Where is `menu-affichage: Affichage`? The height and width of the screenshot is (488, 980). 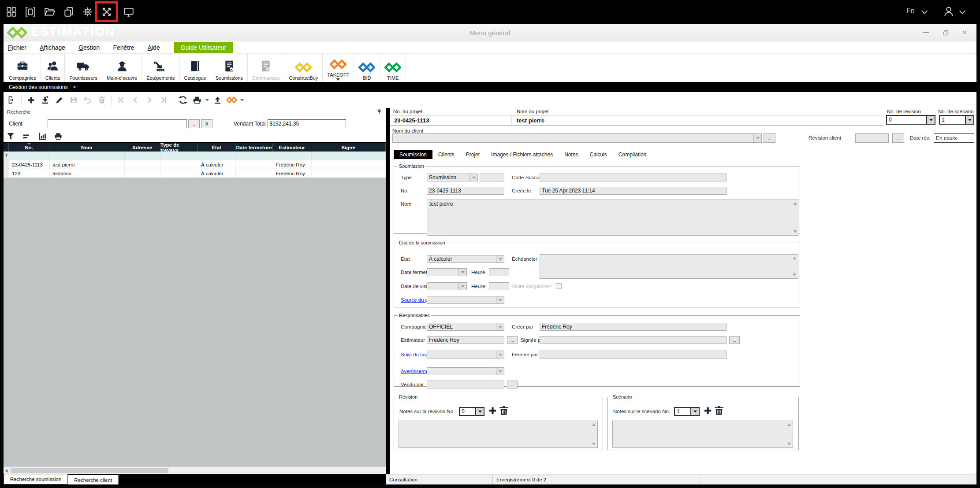 menu-affichage: Affichage is located at coordinates (52, 48).